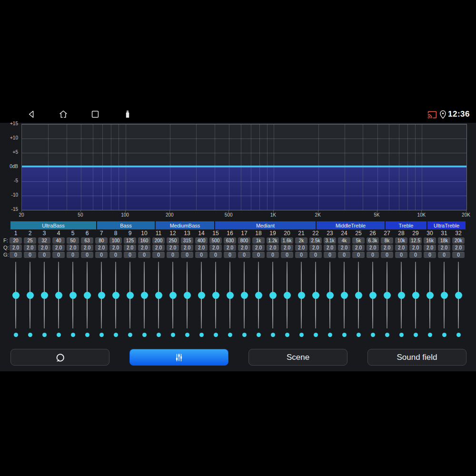 The height and width of the screenshot is (476, 476). What do you see at coordinates (16, 241) in the screenshot?
I see `band-freq-value: 20` at bounding box center [16, 241].